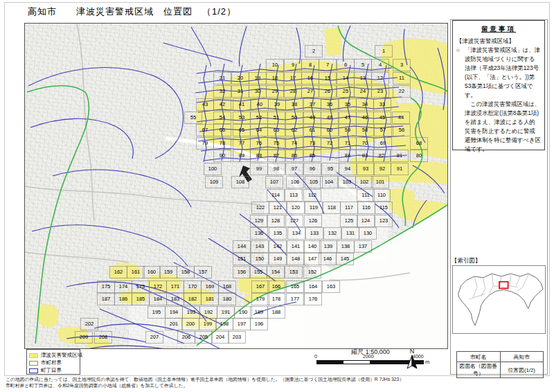 Image resolution: width=554 pixels, height=392 pixels. I want to click on grid-cell-209: 209, so click(84, 337).